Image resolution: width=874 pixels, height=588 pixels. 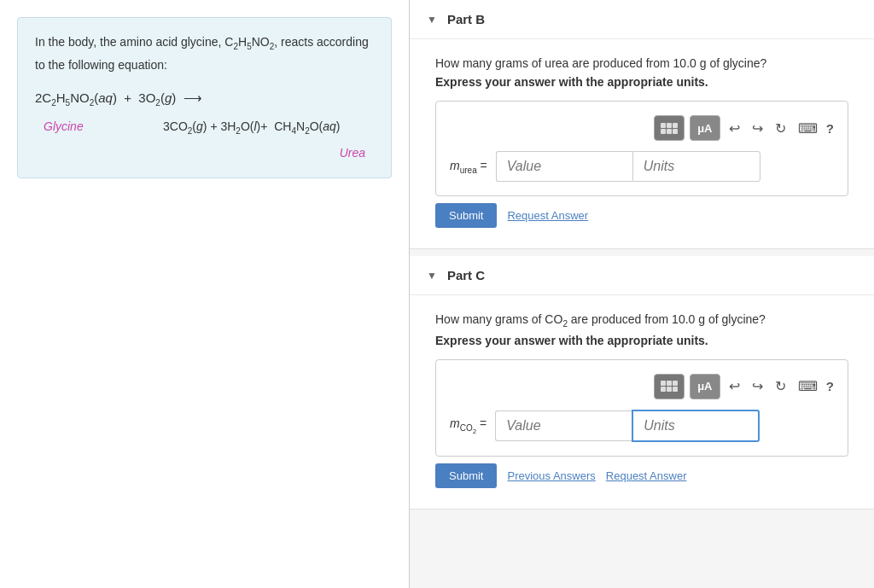 I want to click on equation-line1: 2C2H5NO2(aq) + 3O2(g) ⟶, so click(x=205, y=99).